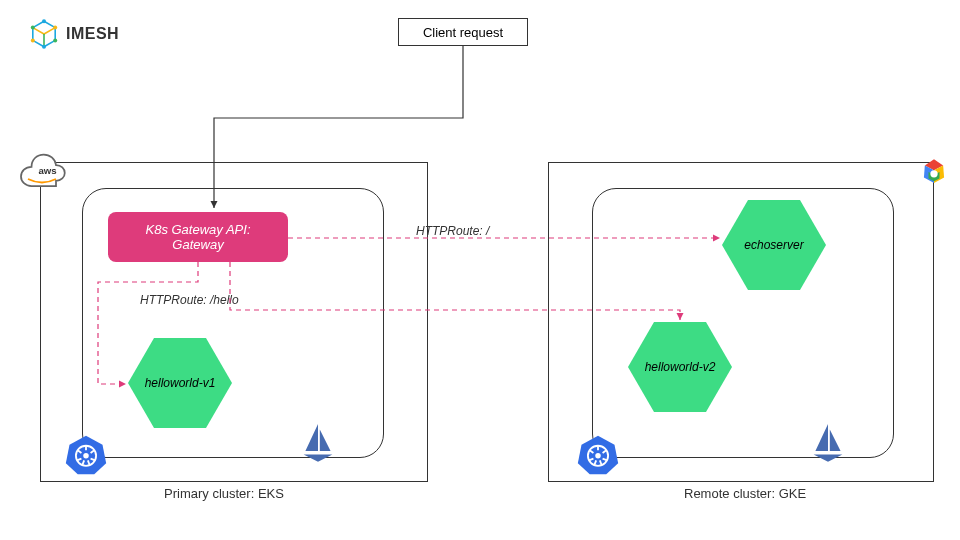  Describe the element at coordinates (224, 494) in the screenshot. I see `primary-cluster-label: Primary cluster: EKS` at that location.